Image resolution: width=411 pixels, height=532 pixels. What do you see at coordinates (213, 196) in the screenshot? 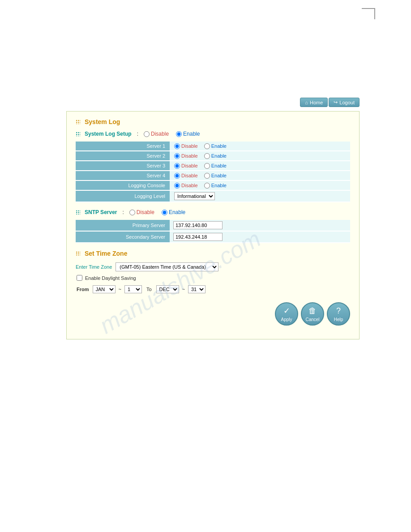
I see `table-row: Logging Level Emergencies Alerts Critica…` at bounding box center [213, 196].